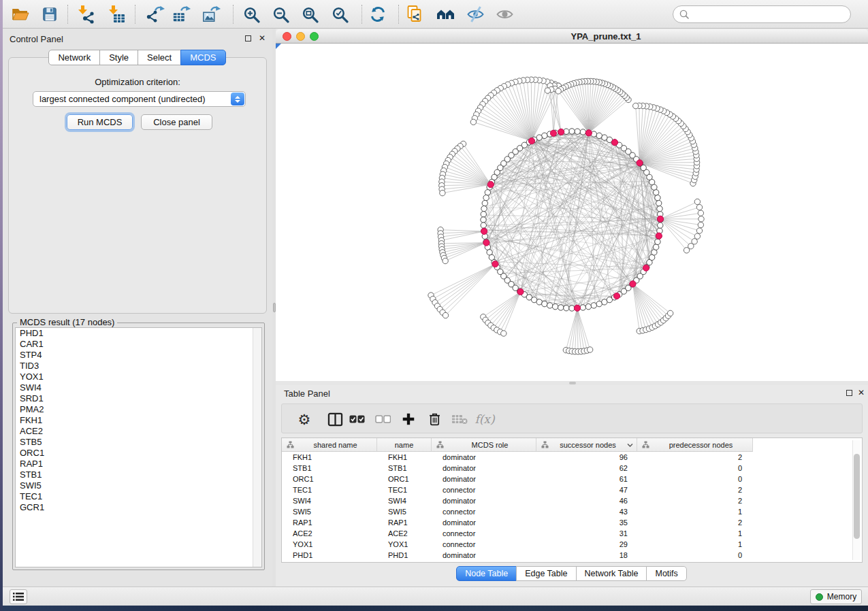 The width and height of the screenshot is (868, 611). Describe the element at coordinates (475, 14) in the screenshot. I see `hide-selected-eye-slash-icon` at that location.